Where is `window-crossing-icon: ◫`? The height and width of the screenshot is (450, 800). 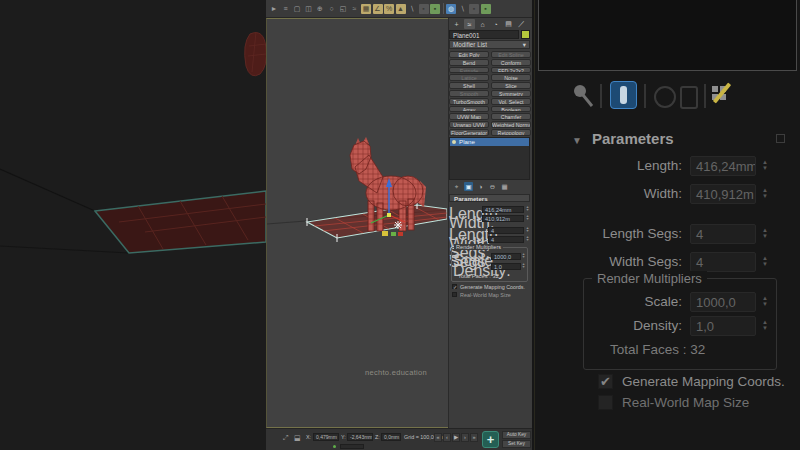 window-crossing-icon: ◫ is located at coordinates (309, 9).